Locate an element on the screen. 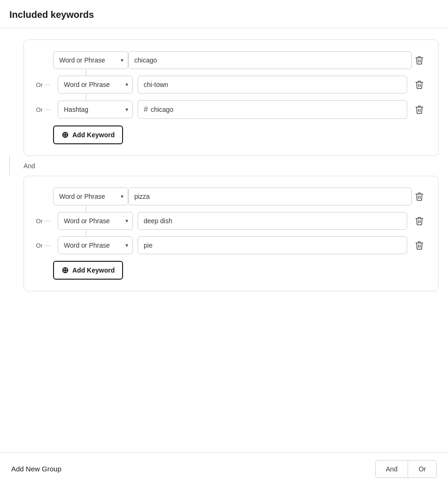 The height and width of the screenshot is (485, 448). plus-circle-icon: ⊕ is located at coordinates (65, 135).